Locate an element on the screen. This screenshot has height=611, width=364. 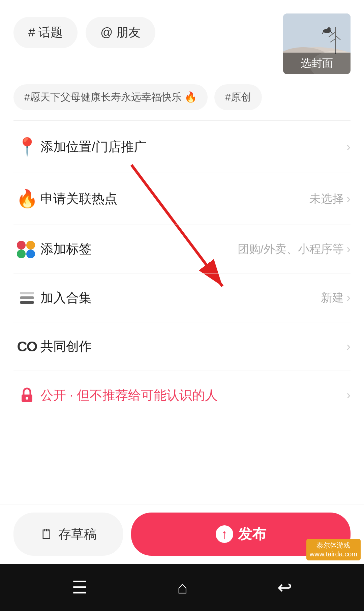
hotspot-chevron: › is located at coordinates (348, 199).